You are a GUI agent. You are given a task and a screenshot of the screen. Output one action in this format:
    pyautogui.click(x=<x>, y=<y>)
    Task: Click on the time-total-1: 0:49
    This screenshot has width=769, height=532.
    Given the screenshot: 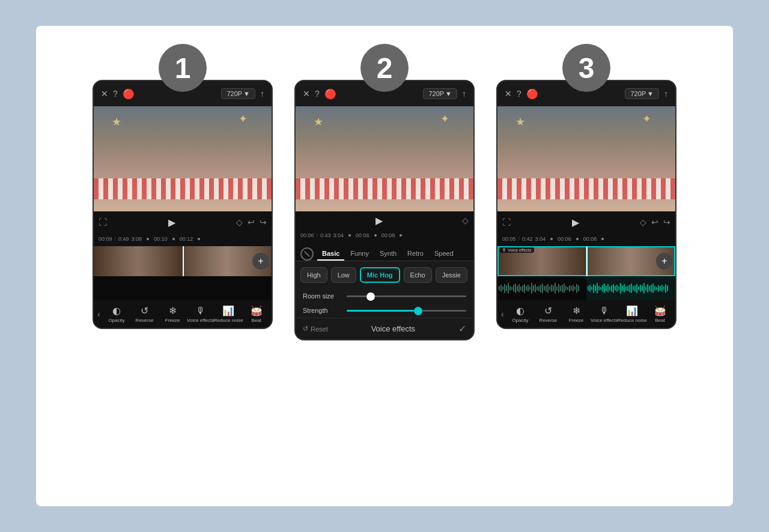 What is the action you would take?
    pyautogui.click(x=124, y=239)
    